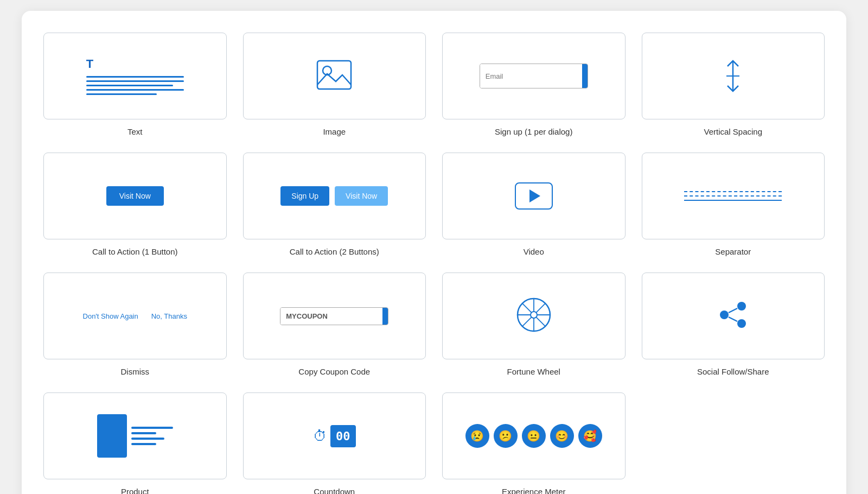 The height and width of the screenshot is (494, 868). What do you see at coordinates (534, 491) in the screenshot?
I see `label-experience: Experience Meter` at bounding box center [534, 491].